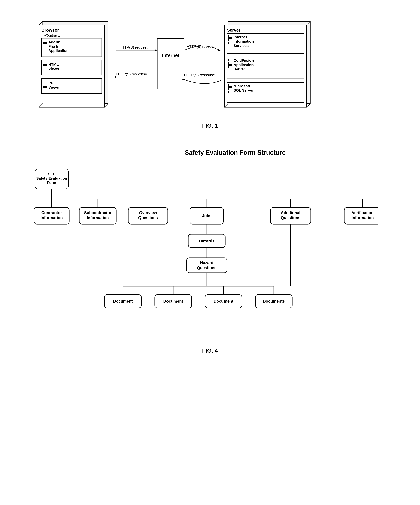 The height and width of the screenshot is (505, 420). I want to click on svg-text: Adobe, so click(54, 42).